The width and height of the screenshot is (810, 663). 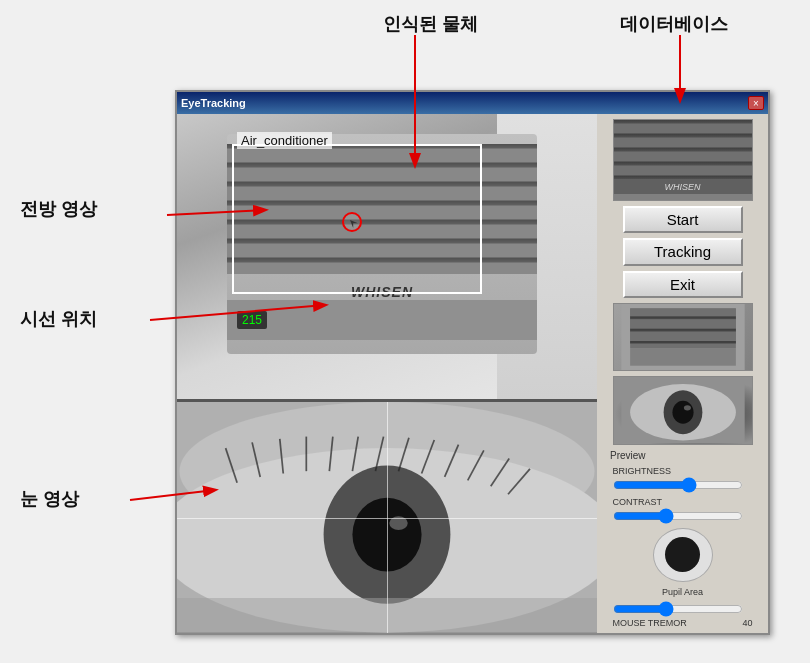 What do you see at coordinates (683, 479) in the screenshot?
I see `brightness-slider-row: BRIGHTNESS` at bounding box center [683, 479].